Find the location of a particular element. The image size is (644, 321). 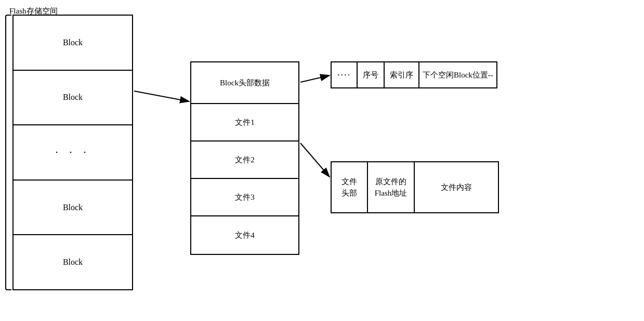

rb-flash-addr-line1: 原文件的 is located at coordinates (391, 182).